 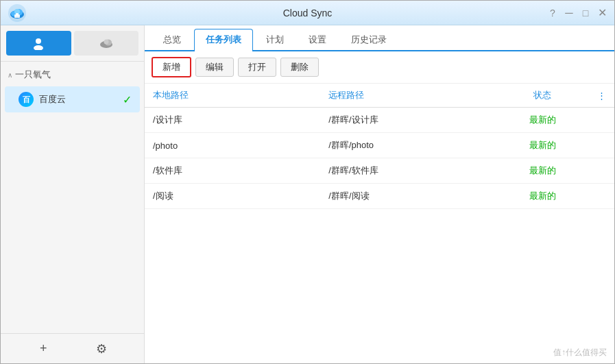 What do you see at coordinates (257, 67) in the screenshot?
I see `open-task-button: 打开` at bounding box center [257, 67].